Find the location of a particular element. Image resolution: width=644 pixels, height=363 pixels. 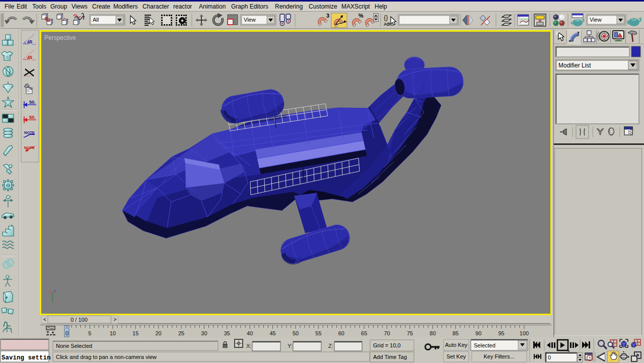

svg-text:Click and drag to pan a non-ca: Click and drag to pan a non-camera view is located at coordinates (106, 357).